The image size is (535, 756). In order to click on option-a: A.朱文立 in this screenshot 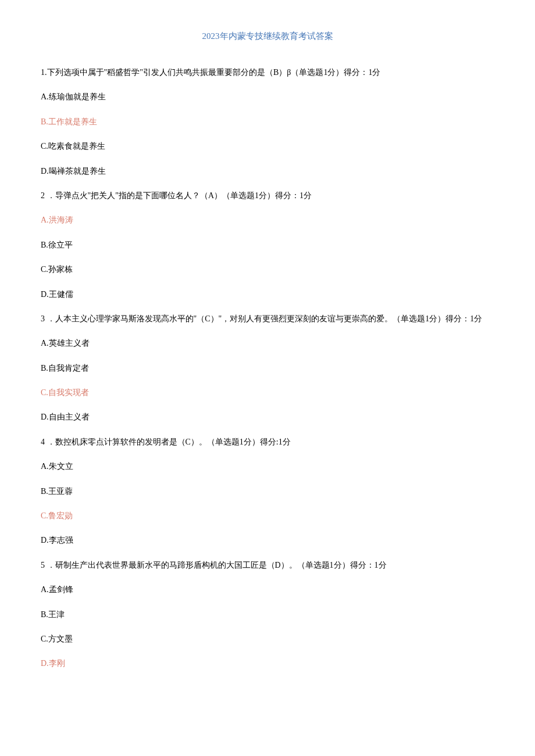, I will do `click(268, 467)`.